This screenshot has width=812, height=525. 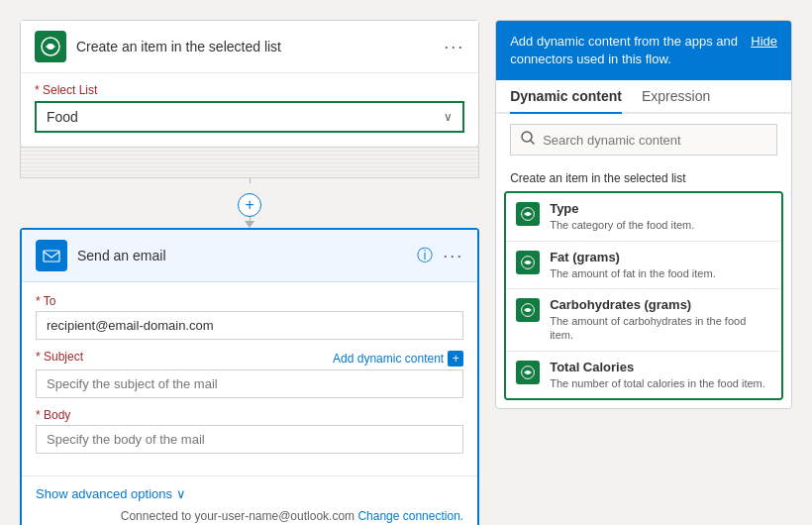 What do you see at coordinates (250, 203) in the screenshot?
I see `connector-wrapper: +` at bounding box center [250, 203].